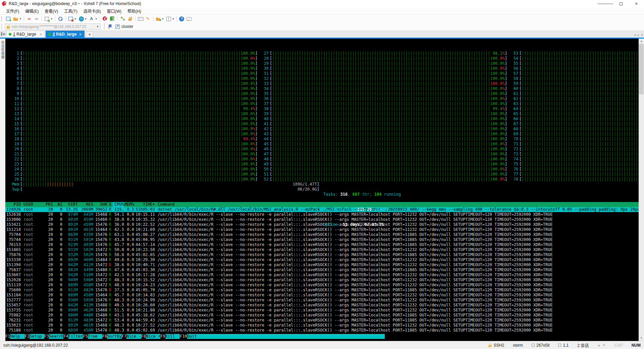  Describe the element at coordinates (621, 4) in the screenshot. I see `maximize-button` at that location.